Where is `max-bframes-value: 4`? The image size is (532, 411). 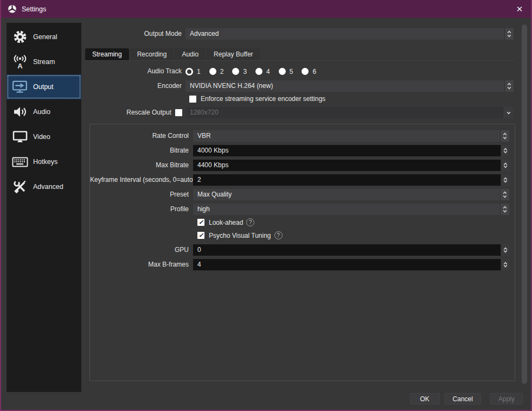 max-bframes-value: 4 is located at coordinates (200, 264).